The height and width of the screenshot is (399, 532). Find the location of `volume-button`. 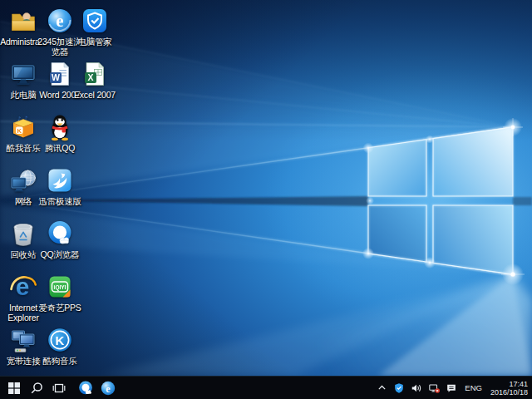

volume-button is located at coordinates (416, 387).